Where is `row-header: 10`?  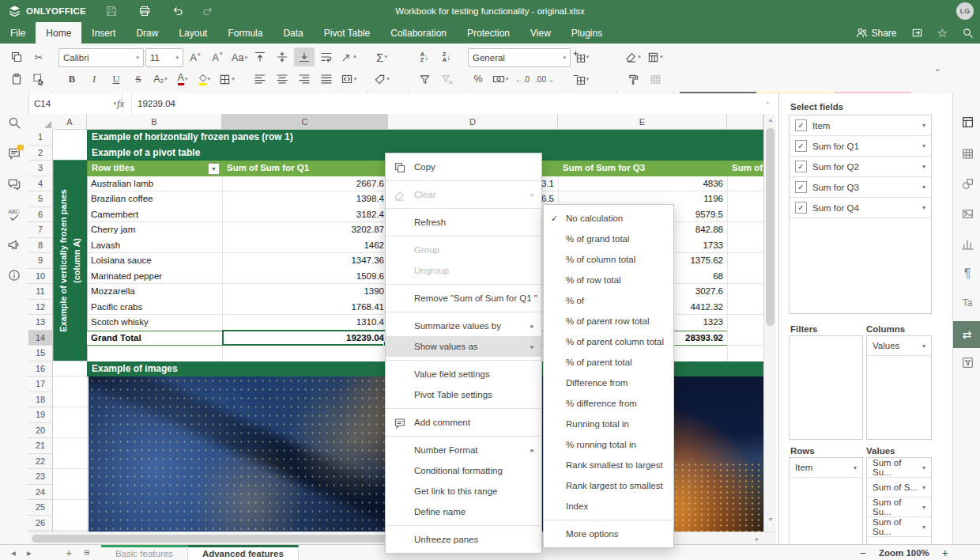
row-header: 10 is located at coordinates (41, 277).